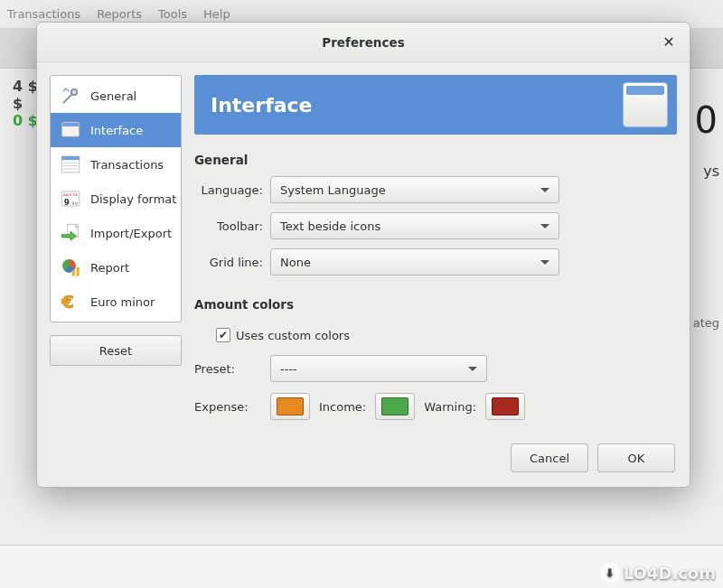 This screenshot has width=723, height=588. What do you see at coordinates (70, 302) in the screenshot?
I see `euro-icon: €` at bounding box center [70, 302].